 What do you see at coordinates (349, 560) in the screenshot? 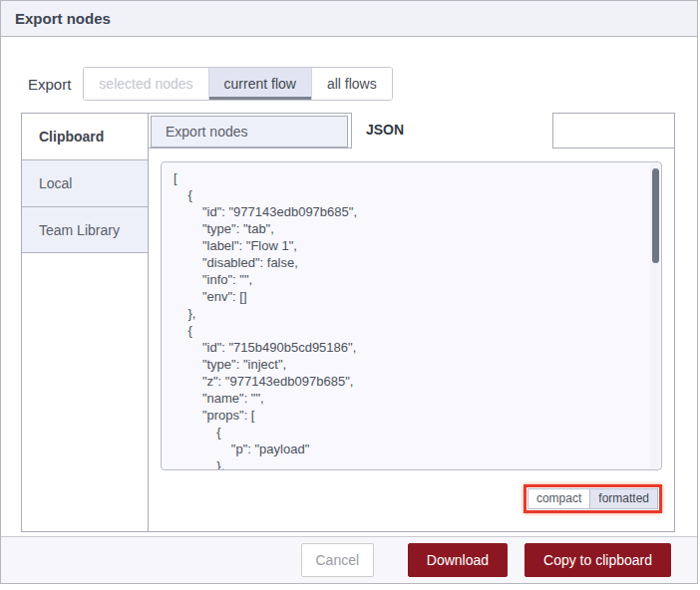
I see `dialog-footer: Cancel Download Copy to clipboard` at bounding box center [349, 560].